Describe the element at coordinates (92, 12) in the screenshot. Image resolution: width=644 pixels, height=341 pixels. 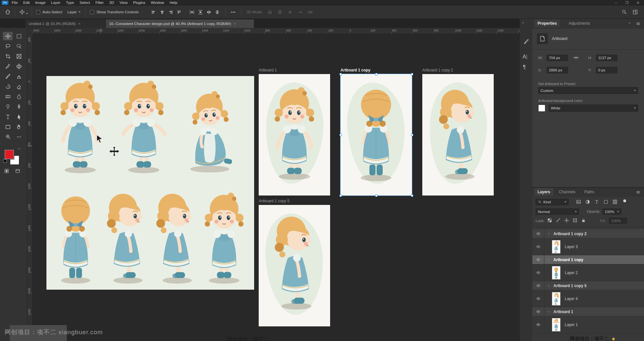
I see `show-transform-checkbox` at that location.